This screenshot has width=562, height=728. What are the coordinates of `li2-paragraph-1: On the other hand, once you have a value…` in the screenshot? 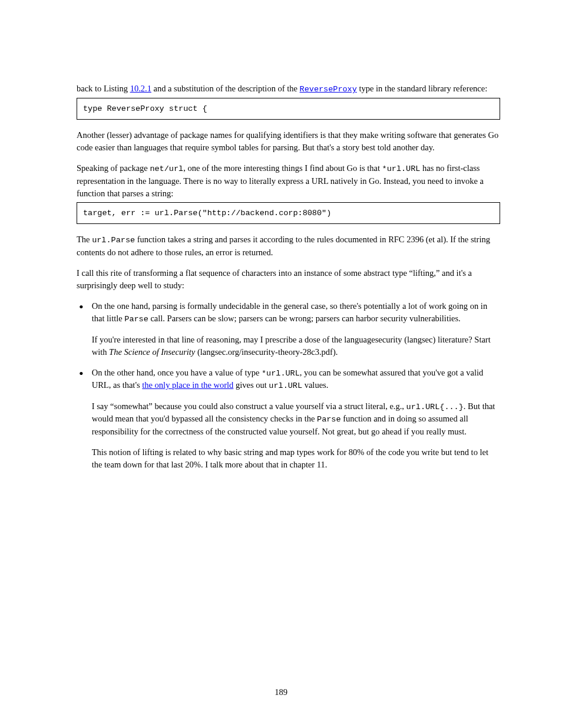 It's located at (296, 380).